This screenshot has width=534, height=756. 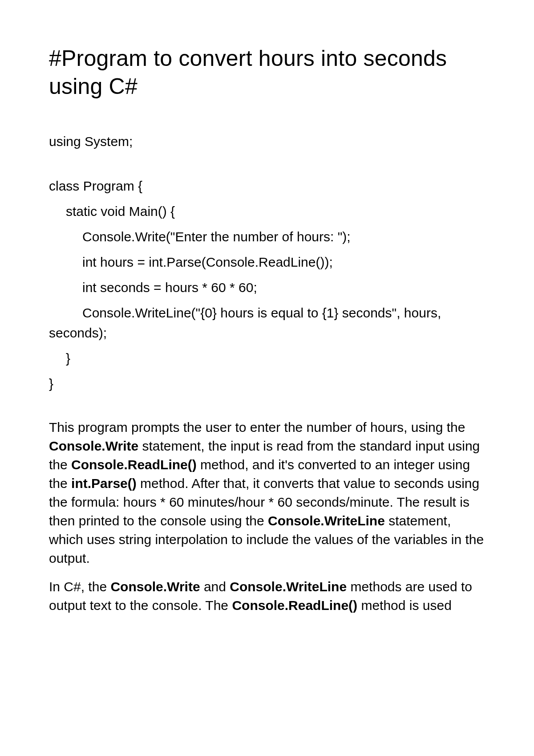 What do you see at coordinates (267, 333) in the screenshot?
I see `code-line: seconds);` at bounding box center [267, 333].